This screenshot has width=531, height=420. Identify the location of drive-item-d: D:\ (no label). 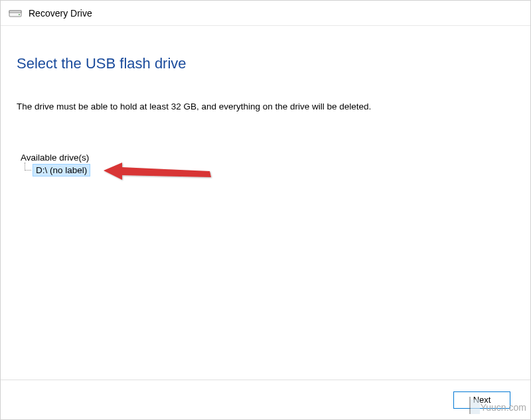
(61, 170).